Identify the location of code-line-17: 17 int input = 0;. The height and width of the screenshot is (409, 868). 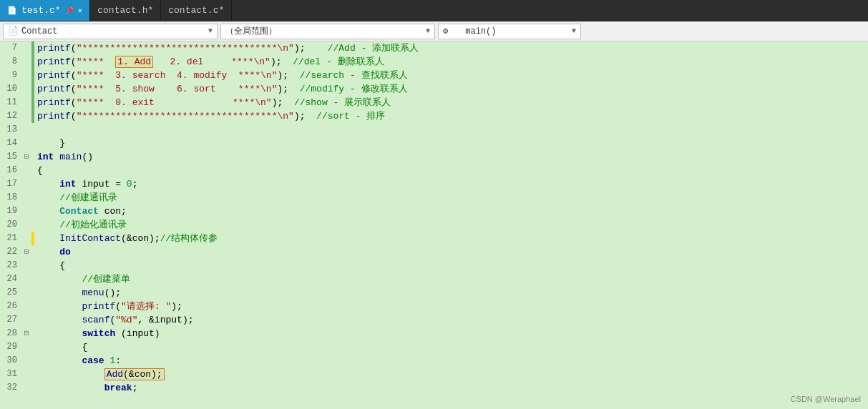
(434, 184).